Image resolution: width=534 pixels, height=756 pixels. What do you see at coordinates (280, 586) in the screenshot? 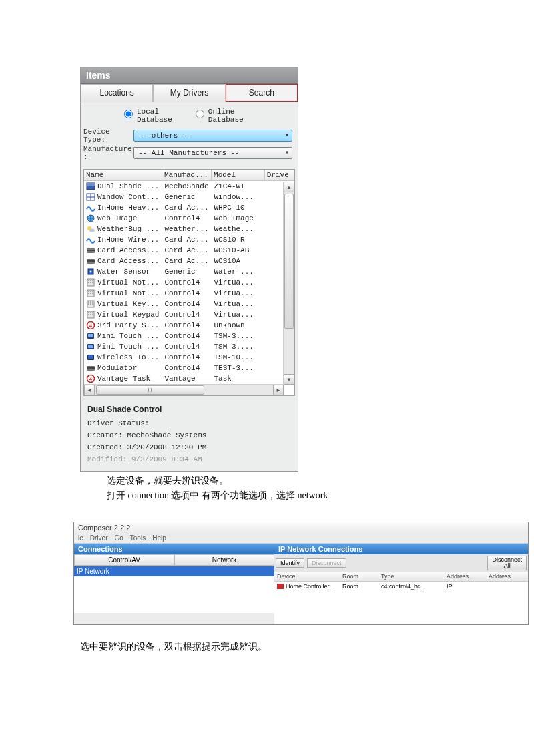
I see `device-icon` at bounding box center [280, 586].